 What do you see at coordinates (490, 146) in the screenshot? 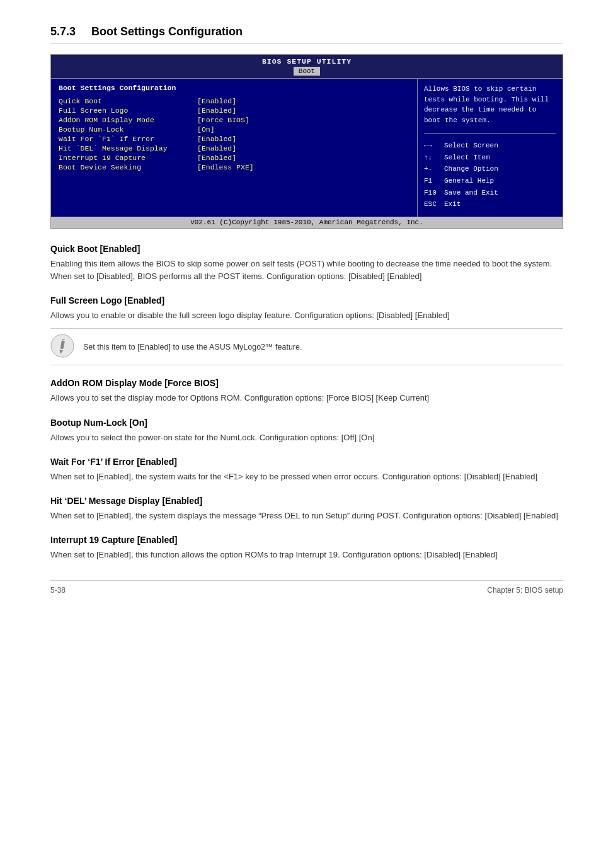
I see `bios-key-row: ←→Select Screen` at bounding box center [490, 146].